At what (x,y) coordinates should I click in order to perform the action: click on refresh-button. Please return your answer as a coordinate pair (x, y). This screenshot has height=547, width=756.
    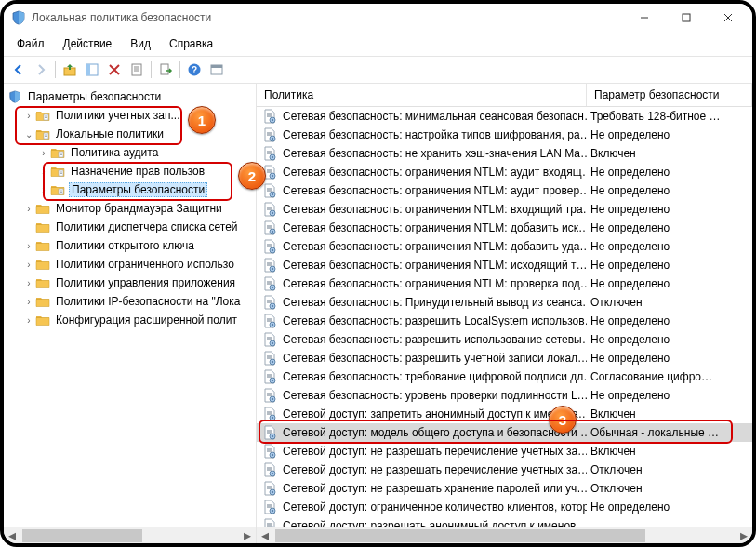
    Looking at the image, I should click on (217, 70).